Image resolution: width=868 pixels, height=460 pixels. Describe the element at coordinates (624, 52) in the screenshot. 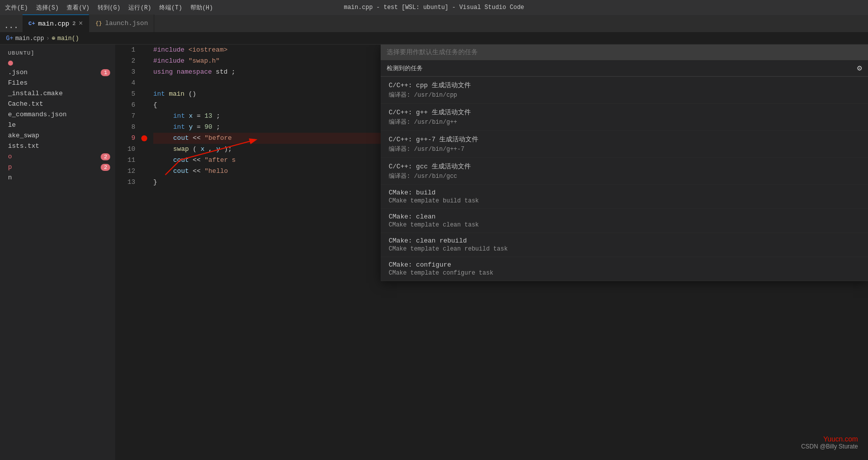

I see `command-search-input` at that location.